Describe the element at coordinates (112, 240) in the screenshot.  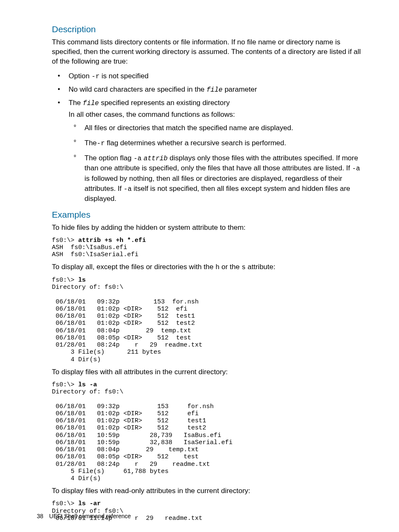
I see `command: attrib +s +h *.efi` at that location.